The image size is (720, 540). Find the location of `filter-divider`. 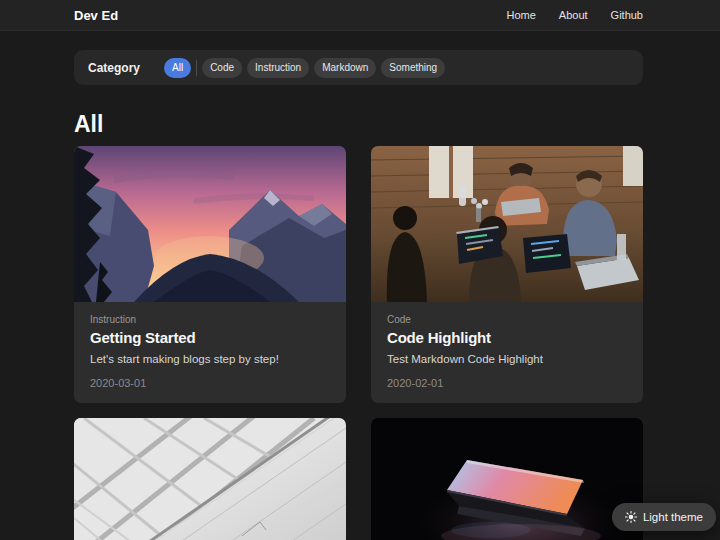

filter-divider is located at coordinates (196, 68).